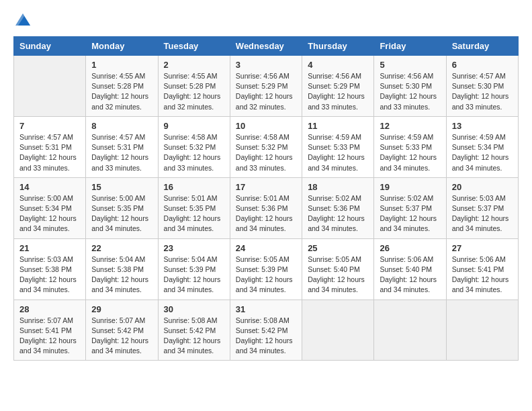 Image resolution: width=532 pixels, height=411 pixels. Describe the element at coordinates (50, 146) in the screenshot. I see `calendar-cell: 7Sunrise: 4:57 AM Sunset: 5:31 PM Daylig…` at that location.